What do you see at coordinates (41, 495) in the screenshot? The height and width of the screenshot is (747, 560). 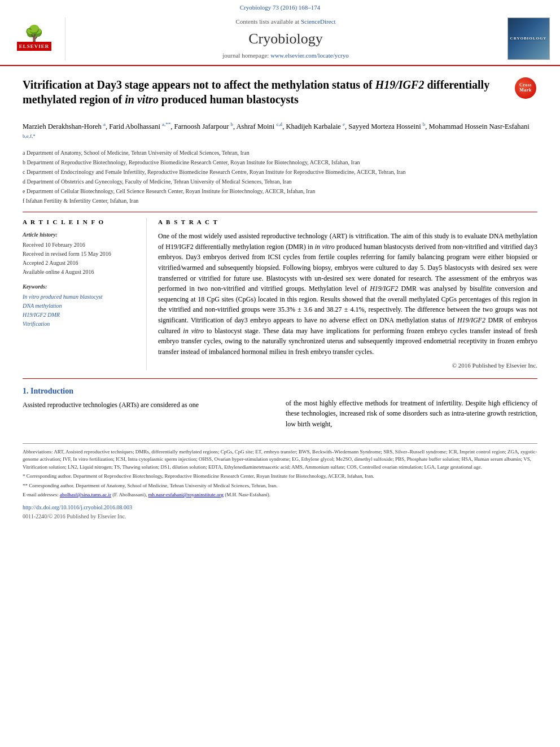 I see `email-label: E-mail addresses:` at bounding box center [41, 495].